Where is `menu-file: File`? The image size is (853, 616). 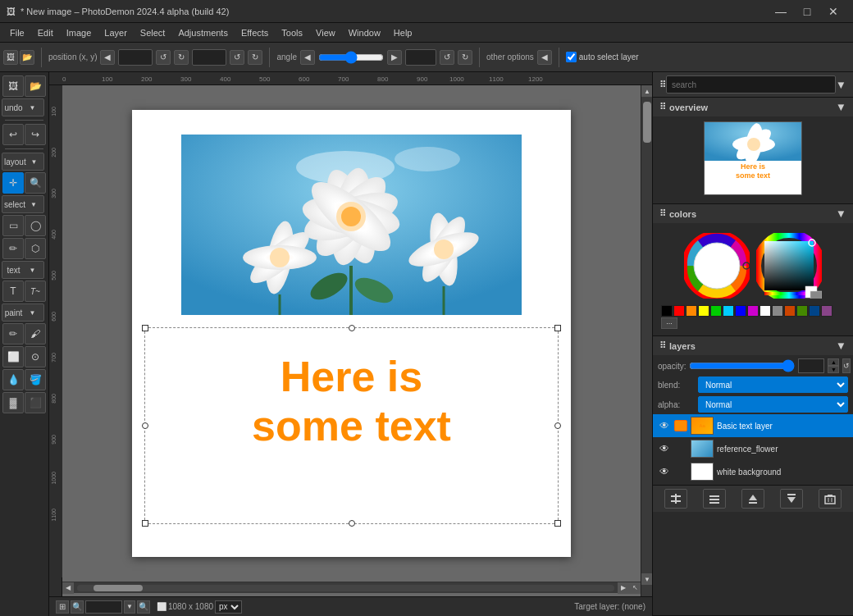
menu-file: File is located at coordinates (17, 33).